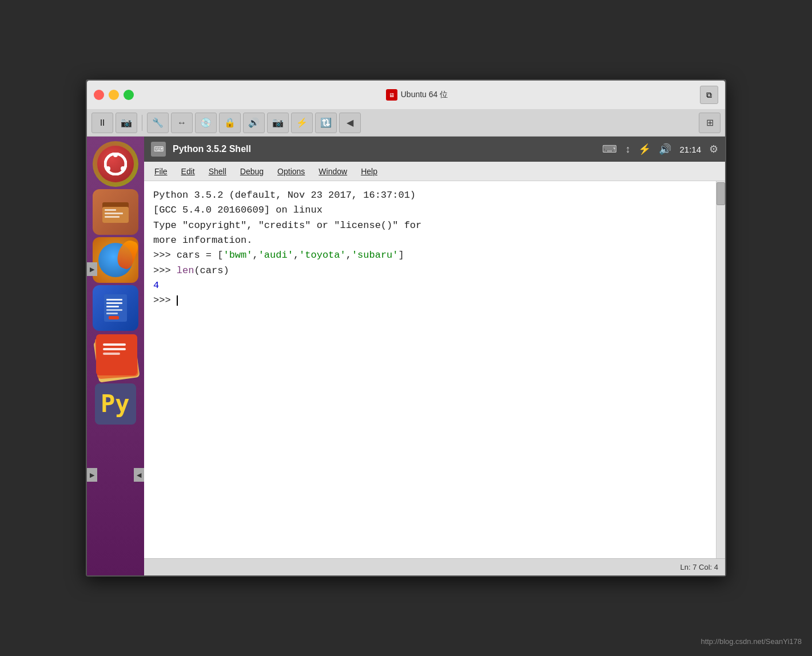 Image resolution: width=812 pixels, height=656 pixels. Describe the element at coordinates (182, 123) in the screenshot. I see `network-button: ↔` at that location.